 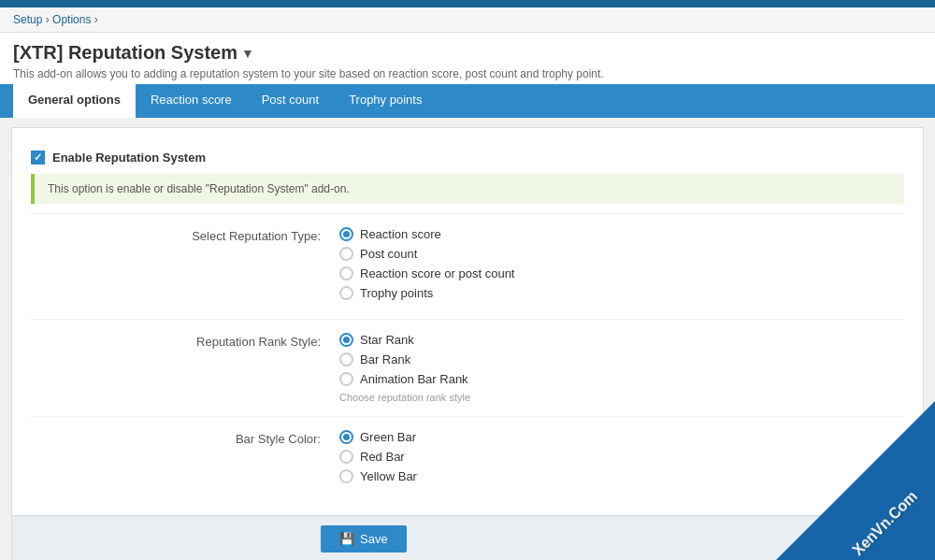 What do you see at coordinates (389, 254) in the screenshot?
I see `radio-post-count-label: Post count` at bounding box center [389, 254].